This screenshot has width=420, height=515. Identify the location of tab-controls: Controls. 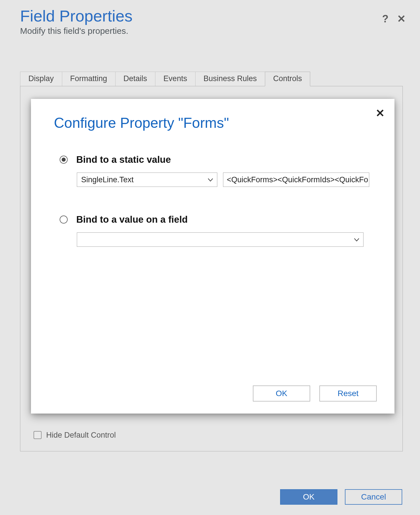
(288, 79).